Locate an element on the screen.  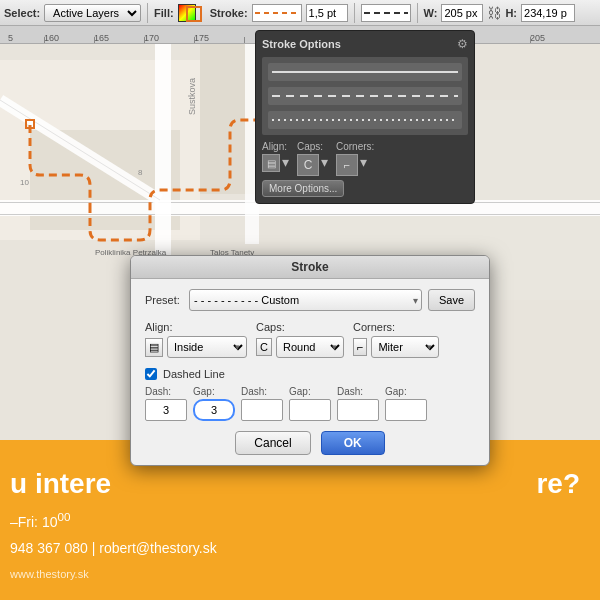
dashed-line-label: Dashed Line is located at coordinates (194, 374).